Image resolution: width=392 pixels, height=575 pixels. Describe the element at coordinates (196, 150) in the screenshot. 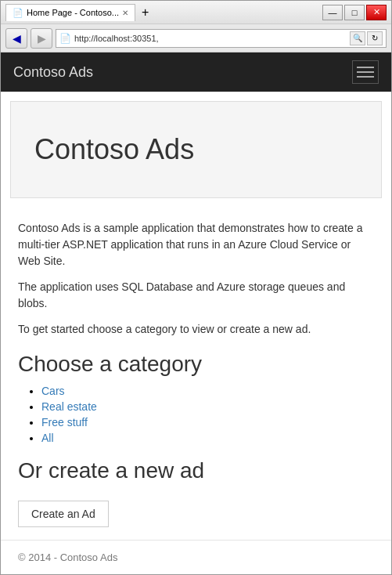

I see `hero-title: Contoso Ads` at that location.